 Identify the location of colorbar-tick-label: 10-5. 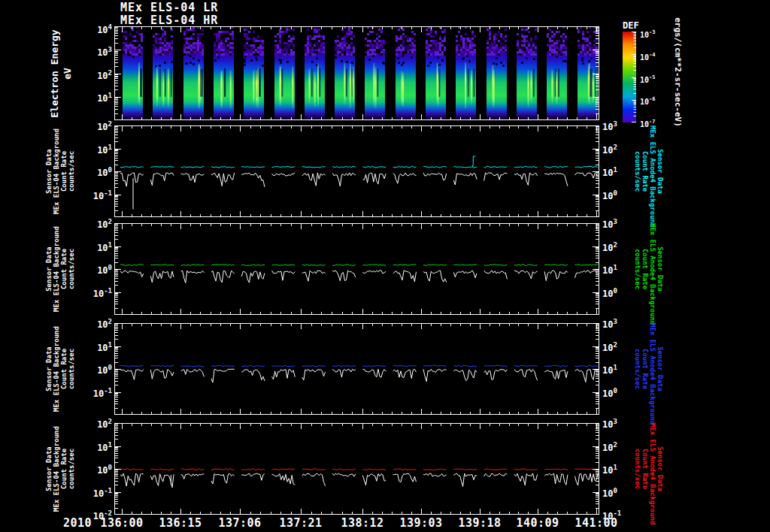
(647, 78).